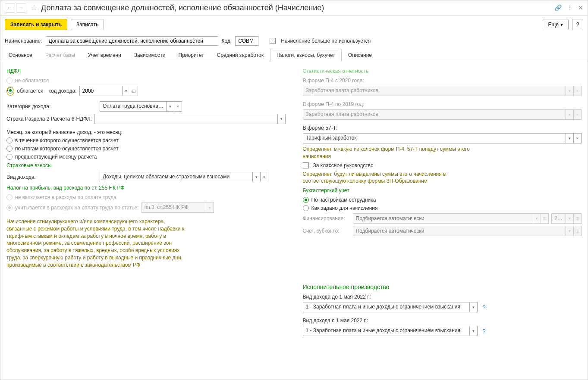  What do you see at coordinates (443, 81) in the screenshot?
I see `p4-2020-label: В форме П-4 с 2020 года:` at bounding box center [443, 81].